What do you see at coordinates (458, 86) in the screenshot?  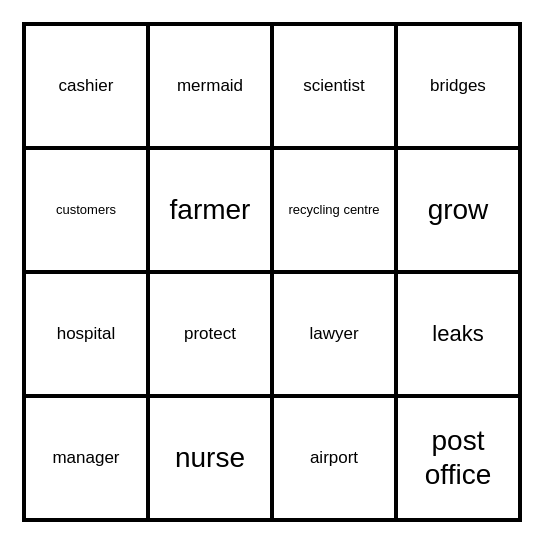 I see `bingo-cell-r0c3: bridges` at bounding box center [458, 86].